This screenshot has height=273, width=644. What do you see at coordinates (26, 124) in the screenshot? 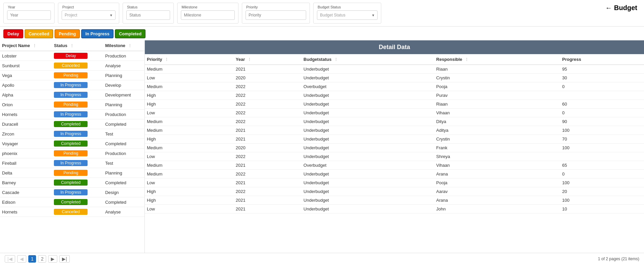
I see `cell-project: Duracell` at bounding box center [26, 124].